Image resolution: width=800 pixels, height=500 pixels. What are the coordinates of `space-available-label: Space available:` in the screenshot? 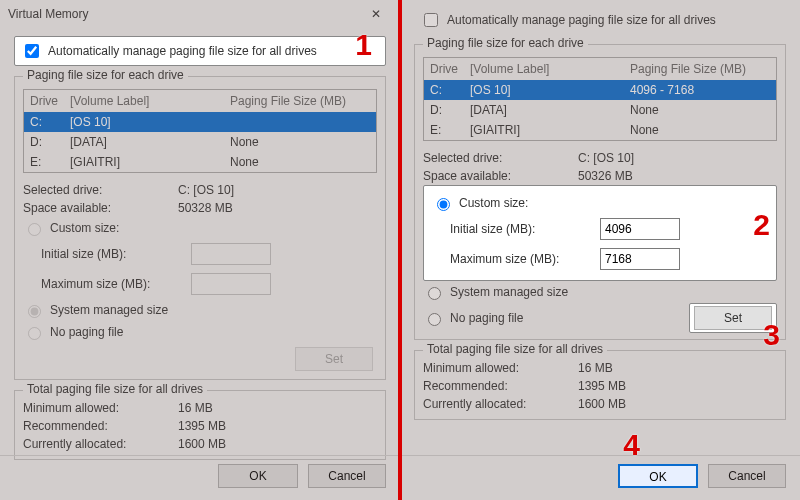 It's located at (100, 208).